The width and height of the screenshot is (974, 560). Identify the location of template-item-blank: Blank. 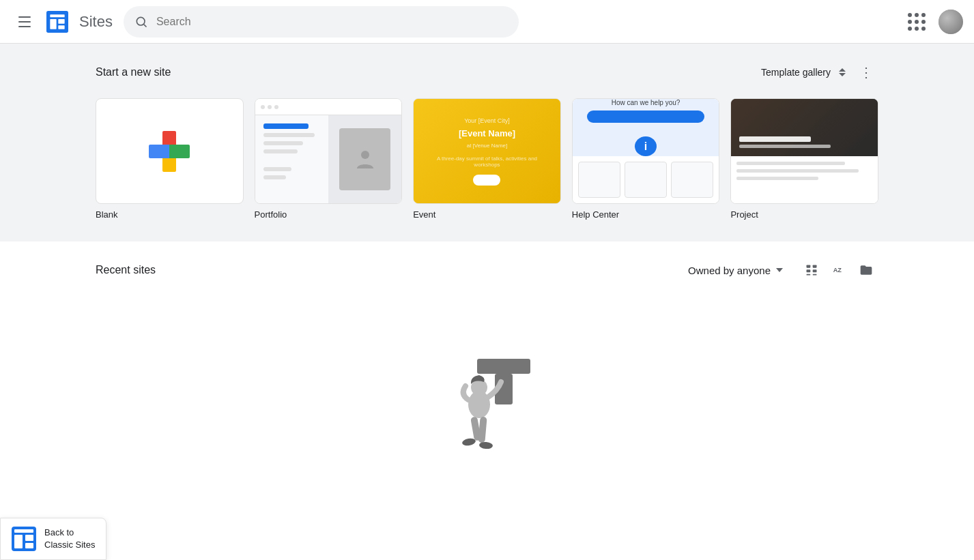
(169, 159).